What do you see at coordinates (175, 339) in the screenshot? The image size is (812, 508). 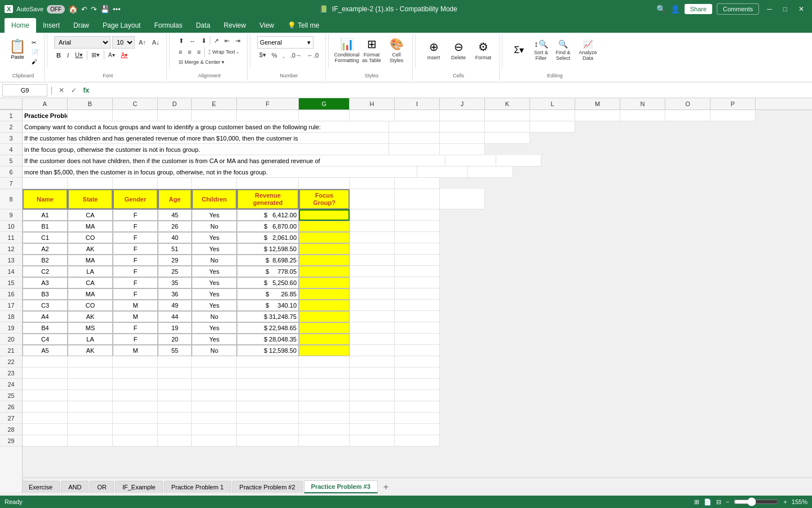 I see `cell-d20: 20` at bounding box center [175, 339].